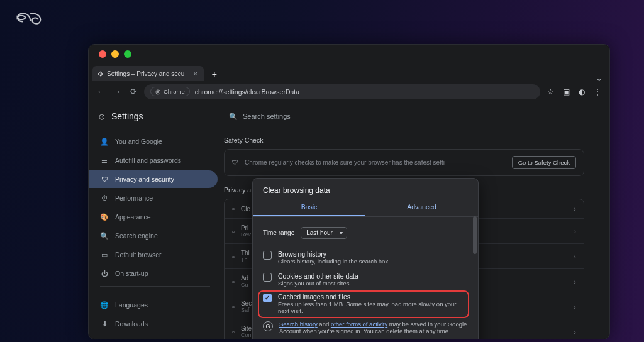 Image resolution: width=644 pixels, height=342 pixels. I want to click on option-sub: Frees up less than 1 MB. Some sites may …, so click(373, 307).